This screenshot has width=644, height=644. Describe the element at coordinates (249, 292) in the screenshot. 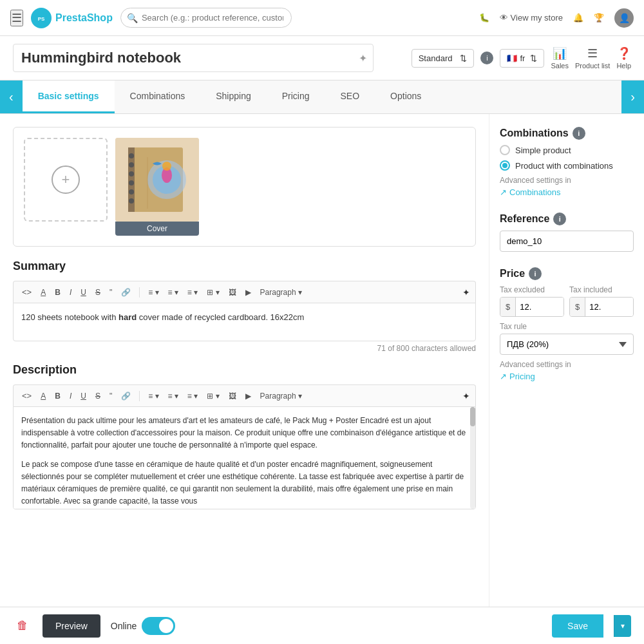

I see `toolbar-video-btn: ▶` at that location.